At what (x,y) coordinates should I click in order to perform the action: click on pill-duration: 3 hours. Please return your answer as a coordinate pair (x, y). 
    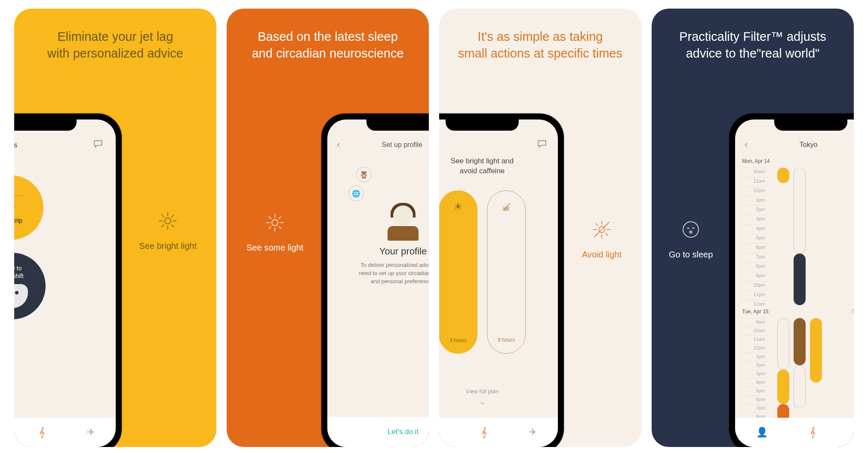
    Looking at the image, I should click on (458, 340).